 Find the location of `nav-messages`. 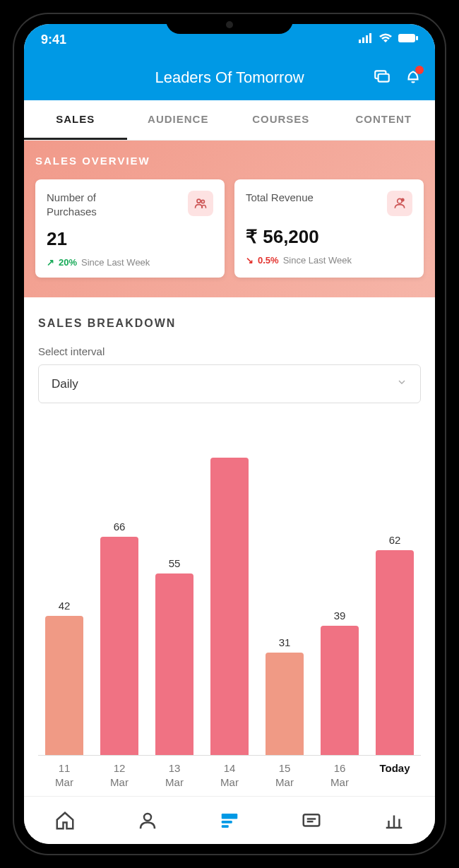

nav-messages is located at coordinates (311, 821).